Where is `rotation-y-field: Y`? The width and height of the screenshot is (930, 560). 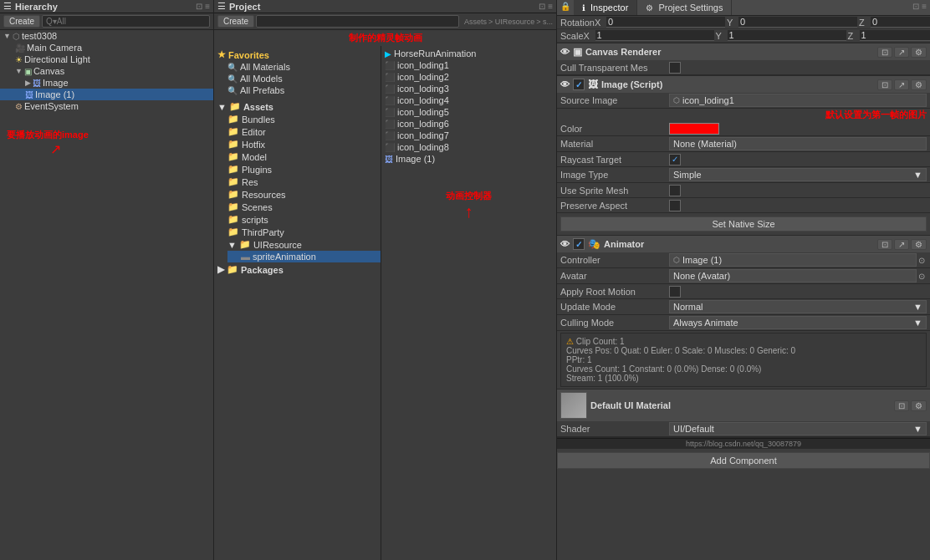
rotation-y-field: Y is located at coordinates (792, 22).